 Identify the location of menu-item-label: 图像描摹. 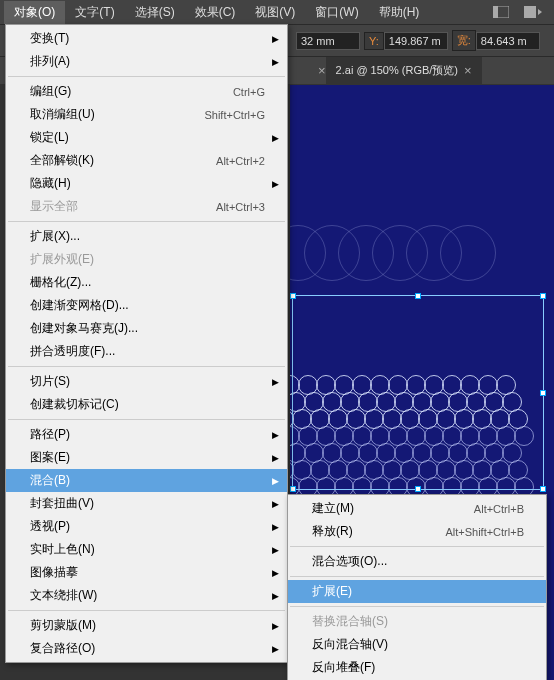
(54, 572).